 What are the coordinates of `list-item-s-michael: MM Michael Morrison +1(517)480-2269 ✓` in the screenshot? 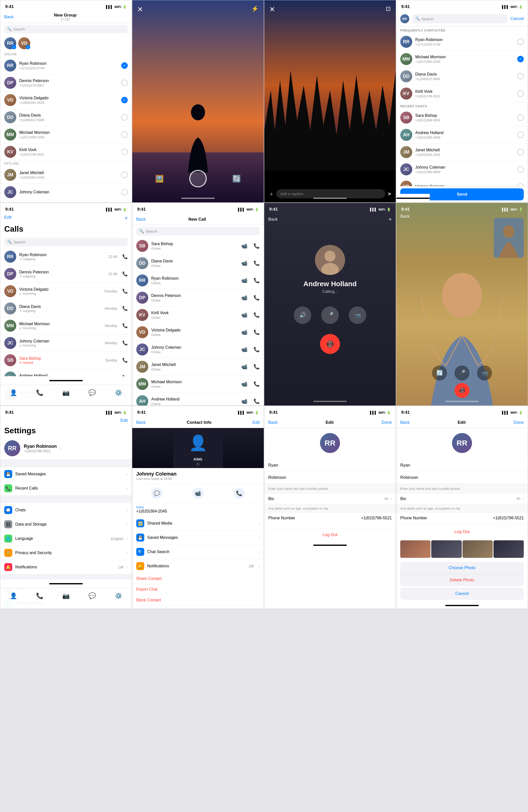 It's located at (462, 59).